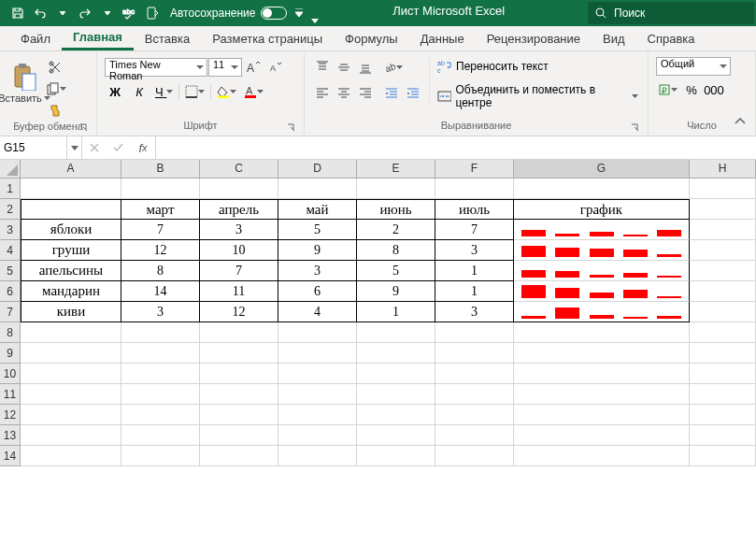 Image resolution: width=756 pixels, height=543 pixels. What do you see at coordinates (40, 13) in the screenshot?
I see `undo-button` at bounding box center [40, 13].